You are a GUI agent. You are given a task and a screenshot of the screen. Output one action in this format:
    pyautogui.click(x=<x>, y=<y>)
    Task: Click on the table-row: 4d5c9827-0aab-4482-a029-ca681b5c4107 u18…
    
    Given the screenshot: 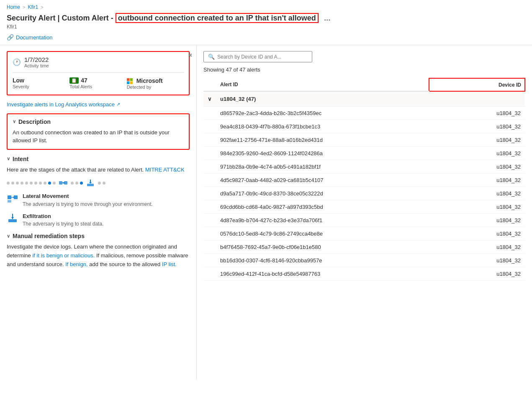 What is the action you would take?
    pyautogui.click(x=364, y=180)
    